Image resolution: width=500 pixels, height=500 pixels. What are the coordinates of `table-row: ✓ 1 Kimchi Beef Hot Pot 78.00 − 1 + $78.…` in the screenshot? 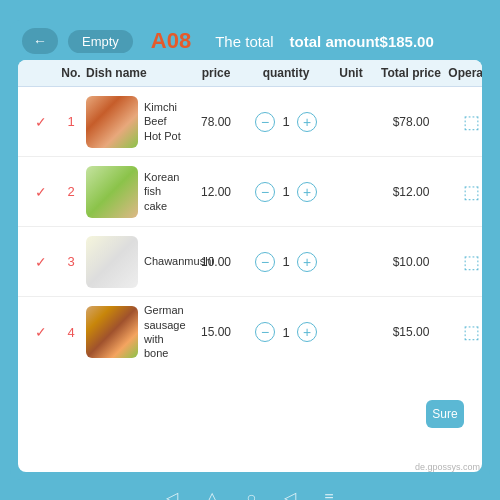 It's located at (250, 122).